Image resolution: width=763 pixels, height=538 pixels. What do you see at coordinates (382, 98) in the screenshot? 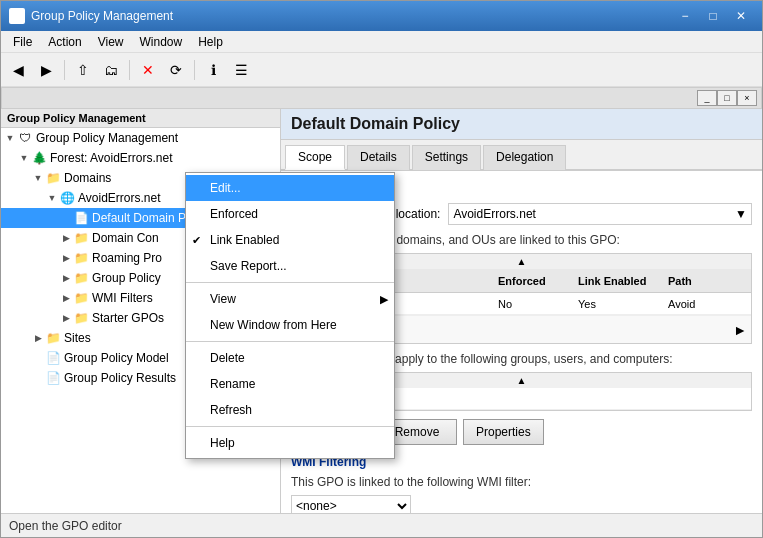
I see `mdi-strip: _ □ ×` at bounding box center [382, 98].